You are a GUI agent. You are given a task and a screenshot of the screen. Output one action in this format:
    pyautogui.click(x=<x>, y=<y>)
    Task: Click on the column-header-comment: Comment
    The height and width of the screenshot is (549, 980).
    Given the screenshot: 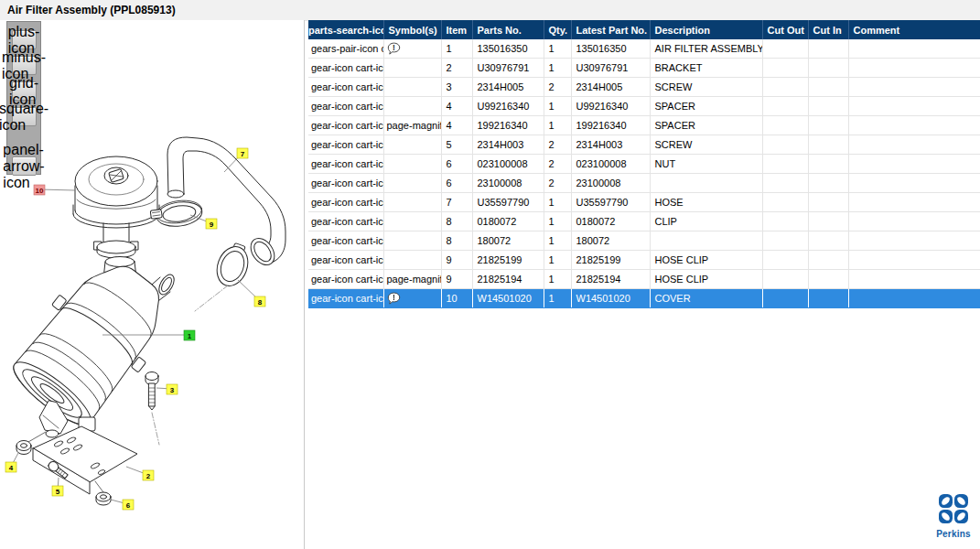 What is the action you would take?
    pyautogui.click(x=914, y=29)
    